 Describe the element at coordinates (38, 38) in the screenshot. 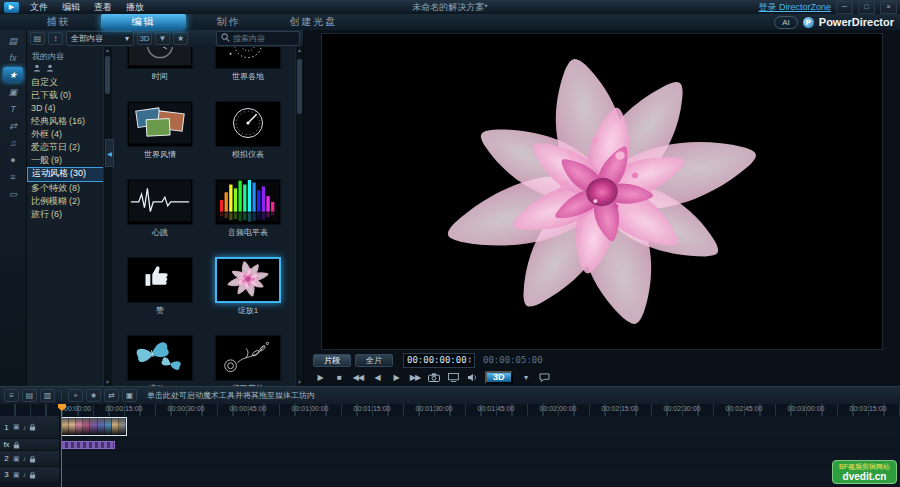

I see `display-mode-icon: ▤` at that location.